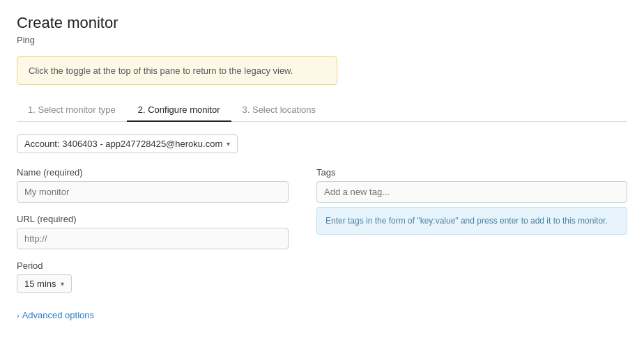  Describe the element at coordinates (153, 231) in the screenshot. I see `url-field-group: URL (required)` at that location.